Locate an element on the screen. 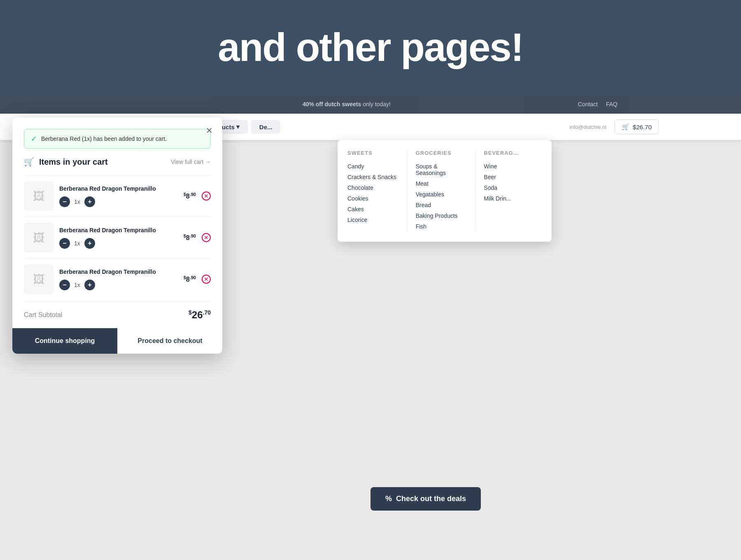  dropdown-sweets-col: Sweets Candy Crackers & Snacks Chocolate… is located at coordinates (376, 191).